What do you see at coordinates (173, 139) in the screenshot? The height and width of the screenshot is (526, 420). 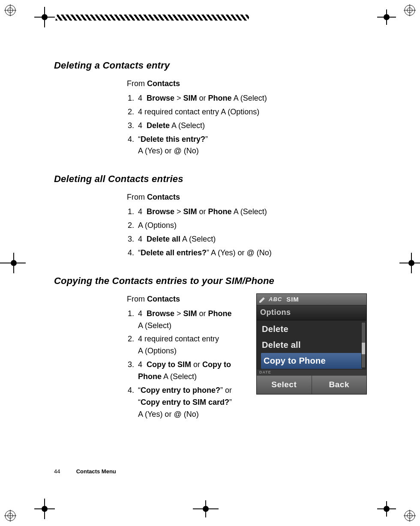 I see `bold-text: Delete this entry?` at bounding box center [173, 139].